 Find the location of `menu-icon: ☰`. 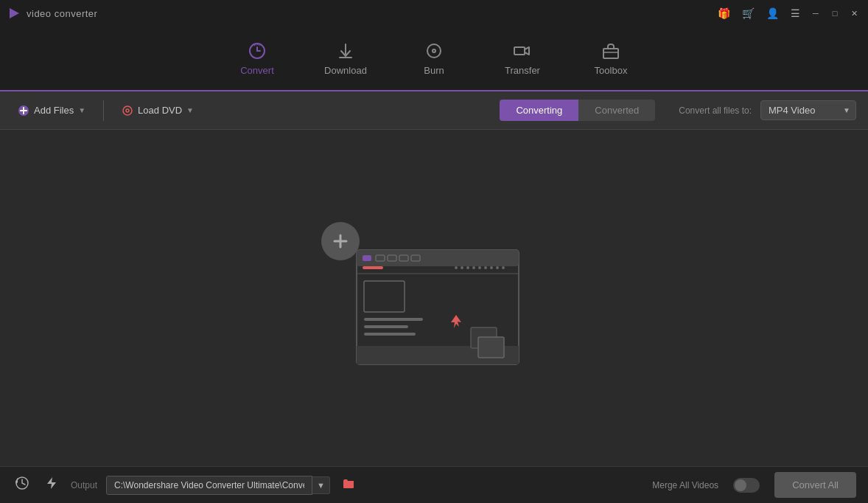

menu-icon: ☰ is located at coordinates (796, 13).